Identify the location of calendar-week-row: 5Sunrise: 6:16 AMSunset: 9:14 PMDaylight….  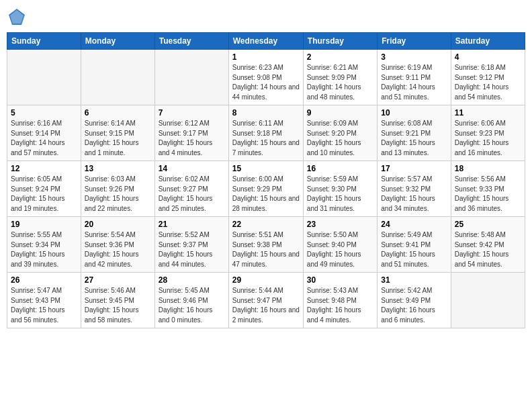
(266, 133).